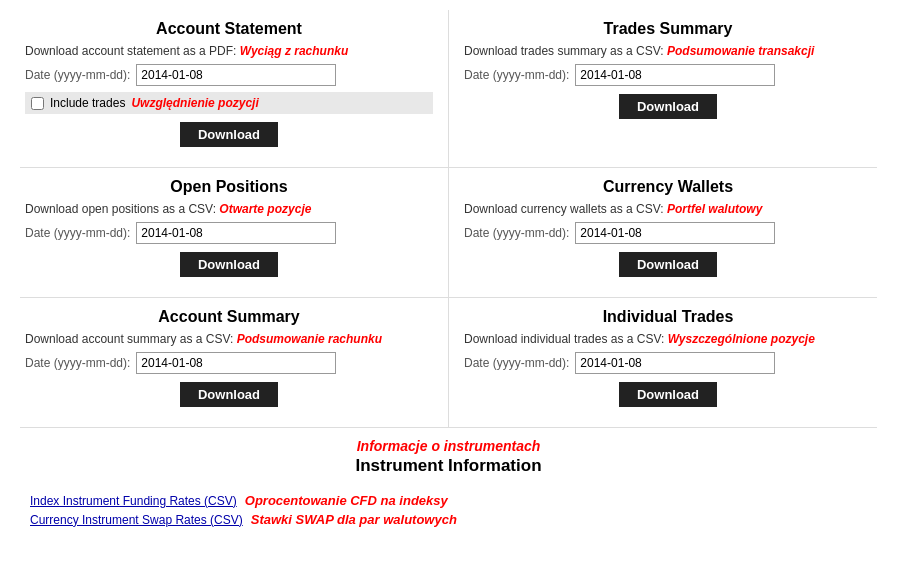 The height and width of the screenshot is (587, 897). I want to click on trades-summary-desc-polish: Podsumowanie transakcji, so click(740, 51).